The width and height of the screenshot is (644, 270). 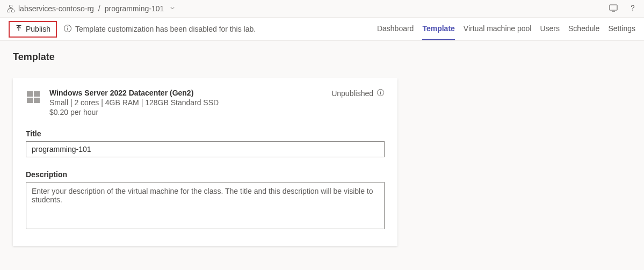 What do you see at coordinates (205, 149) in the screenshot?
I see `title-input` at bounding box center [205, 149].